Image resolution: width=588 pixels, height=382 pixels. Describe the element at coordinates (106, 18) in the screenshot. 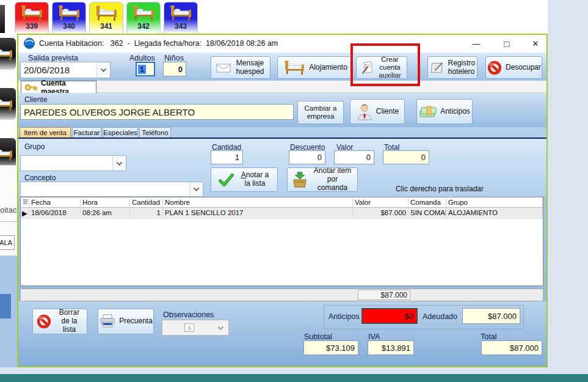

I see `room-tile-341: 341` at that location.